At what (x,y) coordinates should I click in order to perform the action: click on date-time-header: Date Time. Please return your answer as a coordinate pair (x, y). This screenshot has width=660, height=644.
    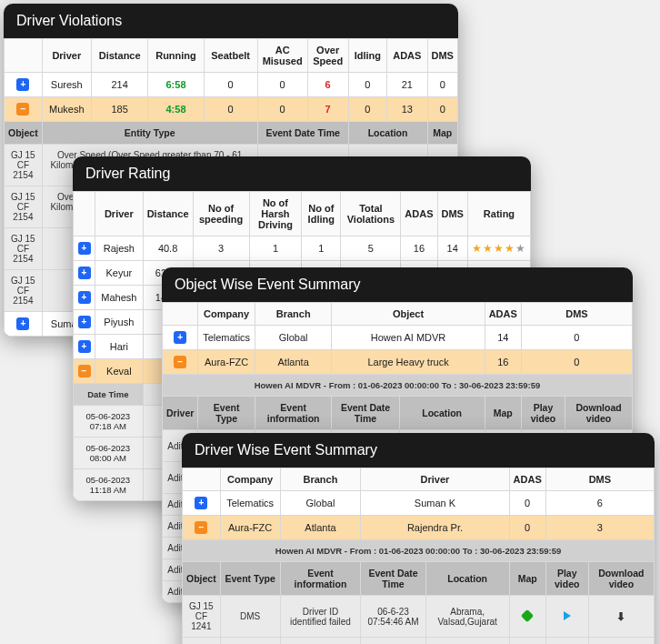
    Looking at the image, I should click on (109, 395).